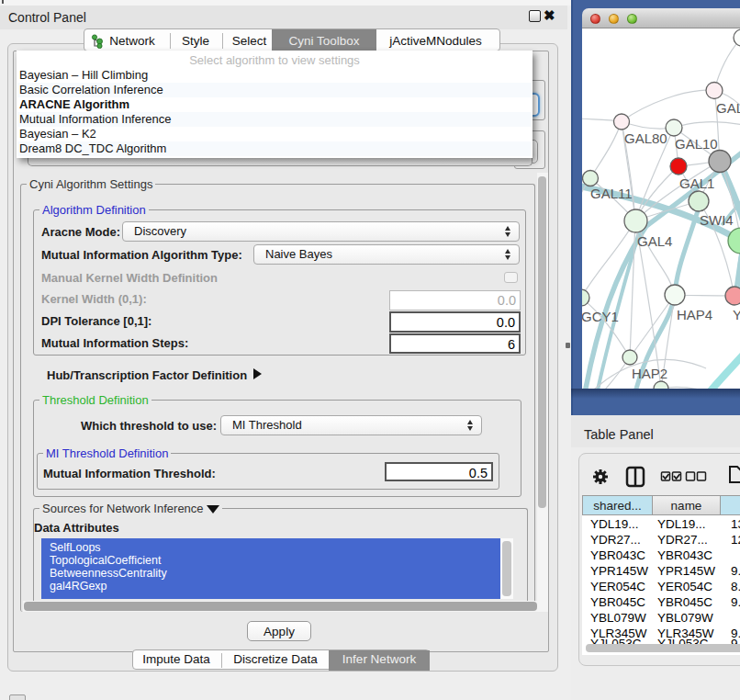 The image size is (740, 700). What do you see at coordinates (728, 108) in the screenshot?
I see `svg-text: GAL7` at bounding box center [728, 108].